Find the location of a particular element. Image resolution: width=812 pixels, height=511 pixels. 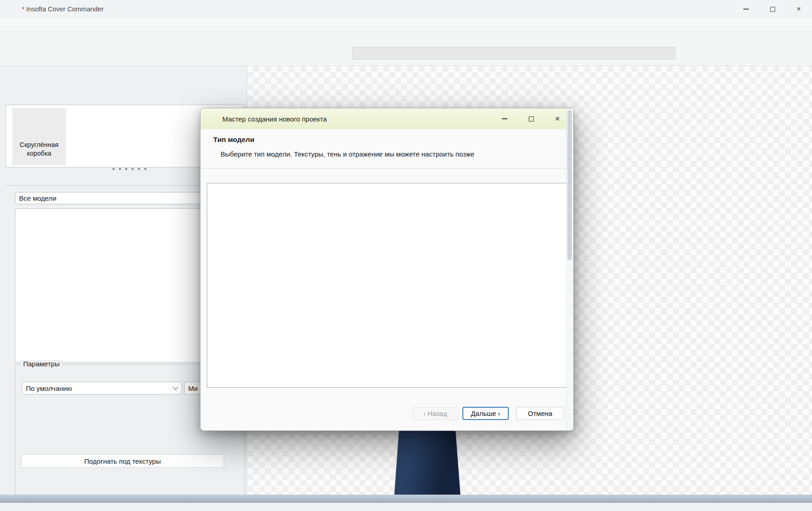

app-icon is located at coordinates (12, 9).